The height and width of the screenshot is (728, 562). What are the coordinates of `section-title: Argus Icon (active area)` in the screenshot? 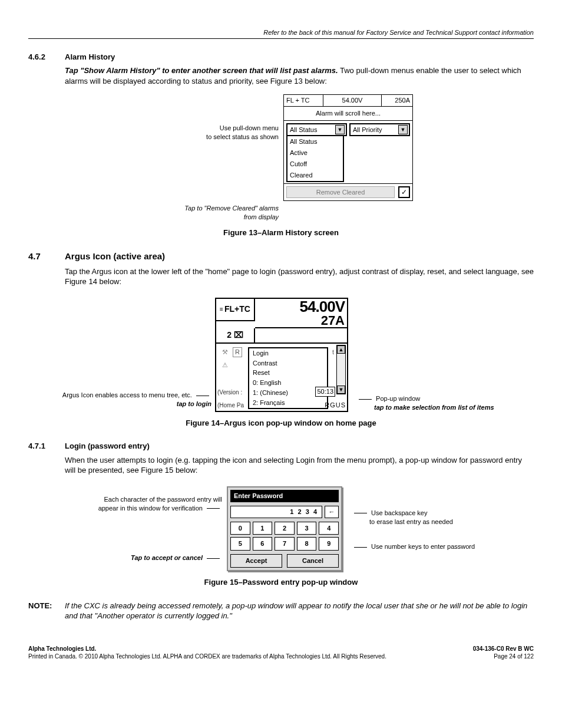 It's located at (115, 256).